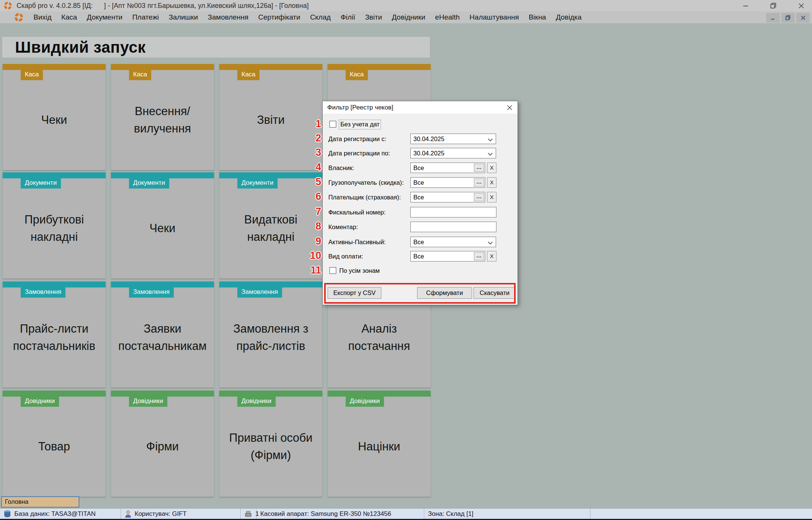  I want to click on tab-main: Головна, so click(40, 502).